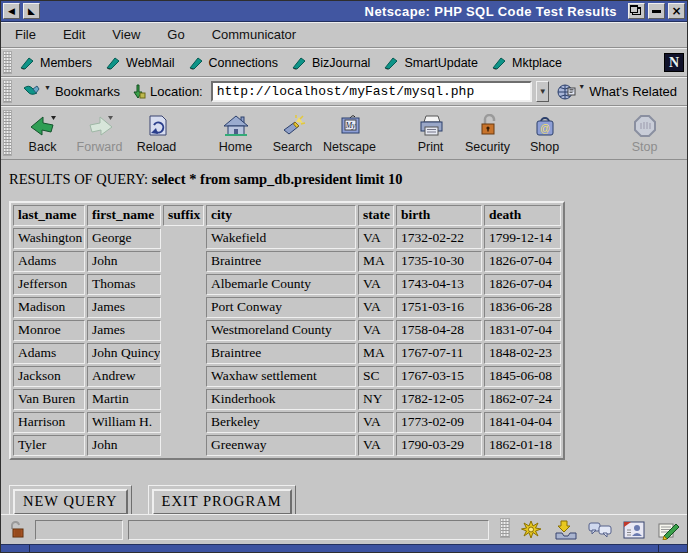 The width and height of the screenshot is (688, 553). I want to click on print-icon, so click(431, 126).